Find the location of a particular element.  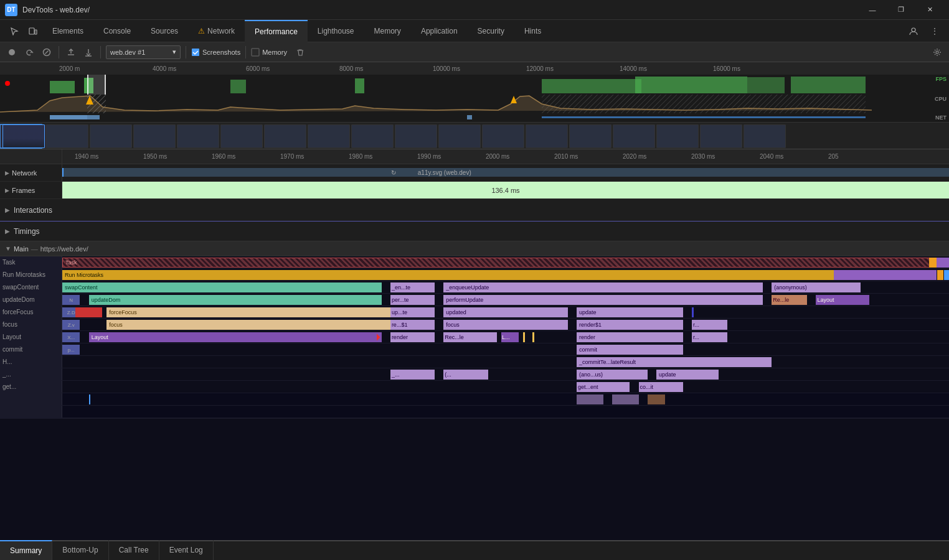

anous-block: (ano...us) is located at coordinates (612, 375).